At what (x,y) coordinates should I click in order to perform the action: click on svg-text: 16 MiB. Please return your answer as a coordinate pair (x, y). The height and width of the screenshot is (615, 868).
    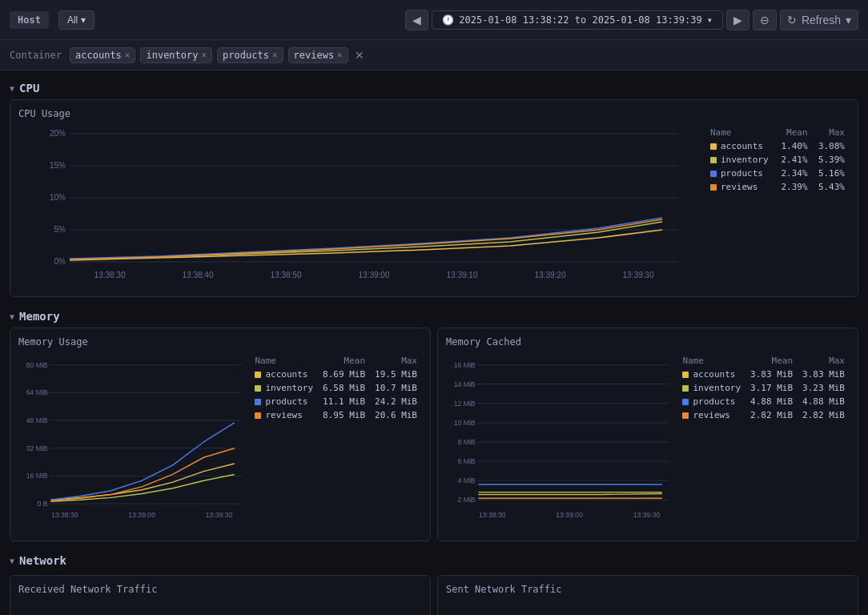
    Looking at the image, I should click on (37, 476).